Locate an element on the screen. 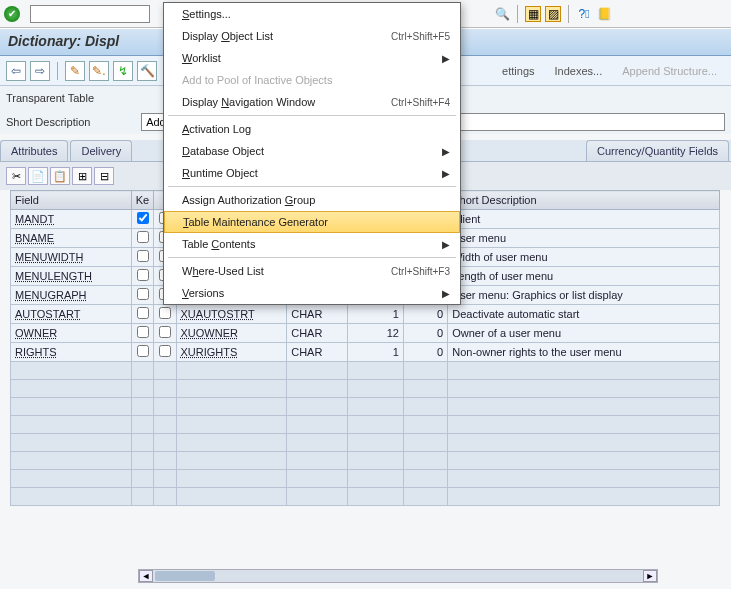  book-icon: 📒 is located at coordinates (604, 14).